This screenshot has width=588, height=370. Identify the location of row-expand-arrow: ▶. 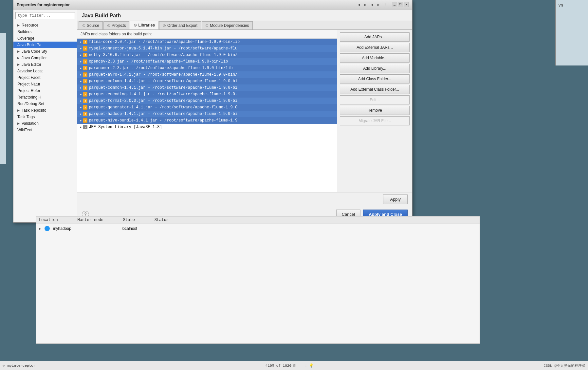
(40, 229).